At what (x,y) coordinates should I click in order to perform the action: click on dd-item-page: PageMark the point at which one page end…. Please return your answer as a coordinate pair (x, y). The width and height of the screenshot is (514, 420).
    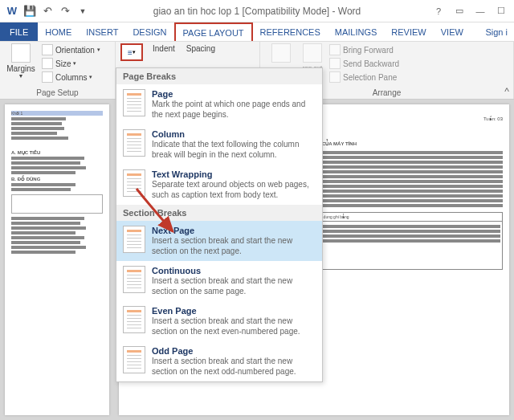
    Looking at the image, I should click on (219, 104).